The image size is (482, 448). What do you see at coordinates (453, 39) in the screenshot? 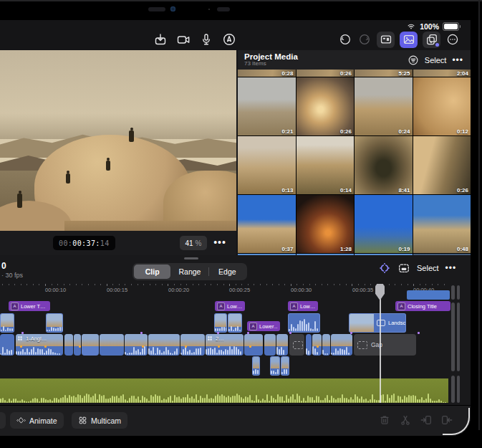
I see `more-button` at bounding box center [453, 39].